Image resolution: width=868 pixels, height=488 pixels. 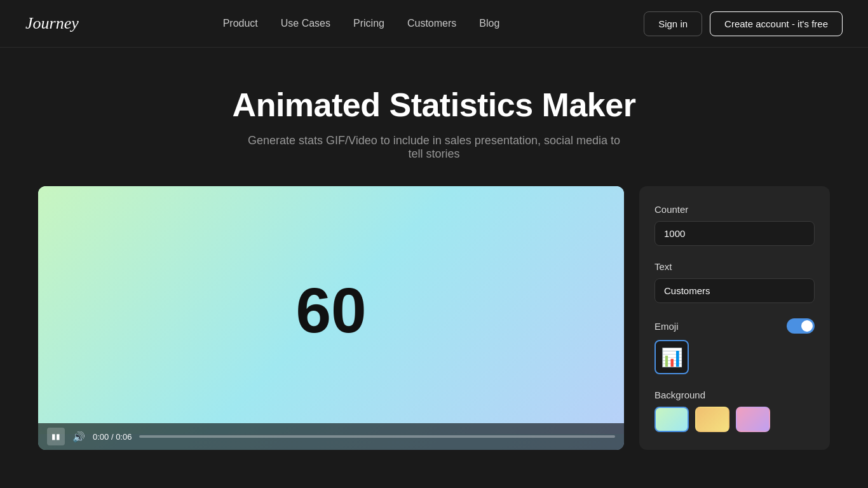 What do you see at coordinates (112, 437) in the screenshot?
I see `time-display: 0:00 / 0:06` at bounding box center [112, 437].